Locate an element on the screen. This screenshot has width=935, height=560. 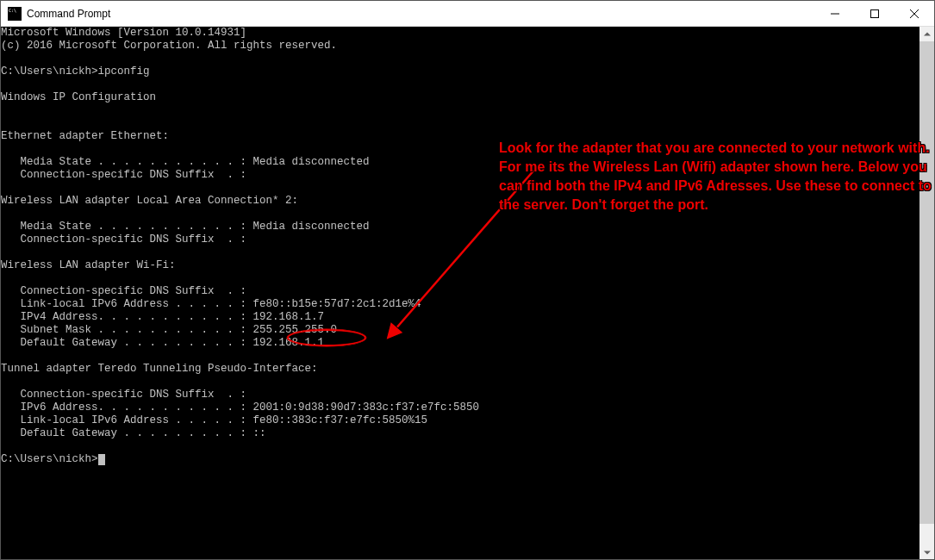
scrollbar-up-button is located at coordinates (927, 34).